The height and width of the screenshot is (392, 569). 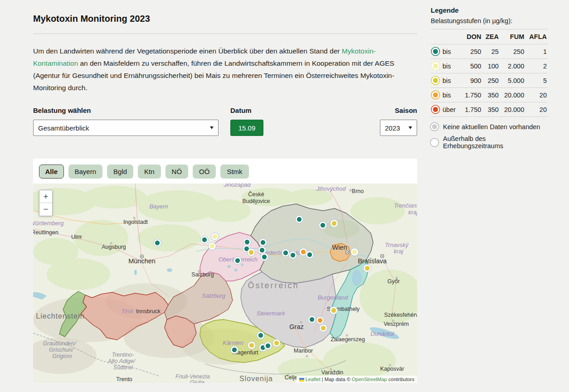 What do you see at coordinates (393, 128) in the screenshot?
I see `saison-selected-value: 2023` at bounding box center [393, 128].